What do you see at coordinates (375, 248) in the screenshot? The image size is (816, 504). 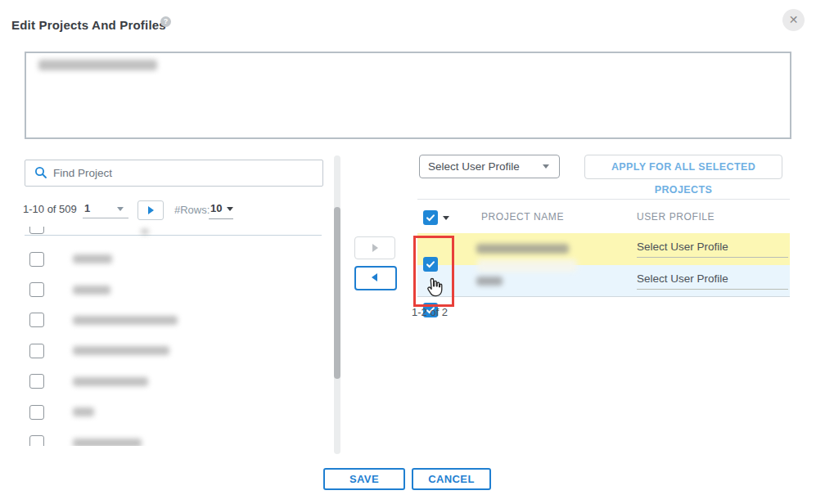 I see `arrow-right-icon` at bounding box center [375, 248].